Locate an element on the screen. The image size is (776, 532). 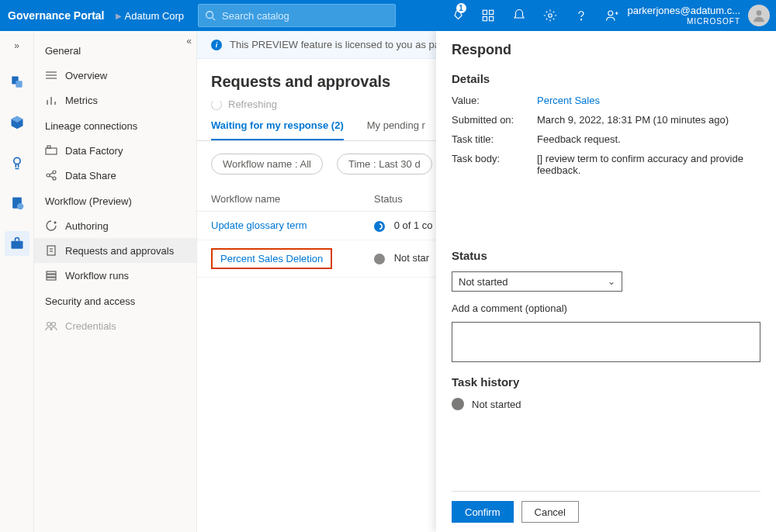
user-email: parkerjones@adatum.c... is located at coordinates (684, 11).